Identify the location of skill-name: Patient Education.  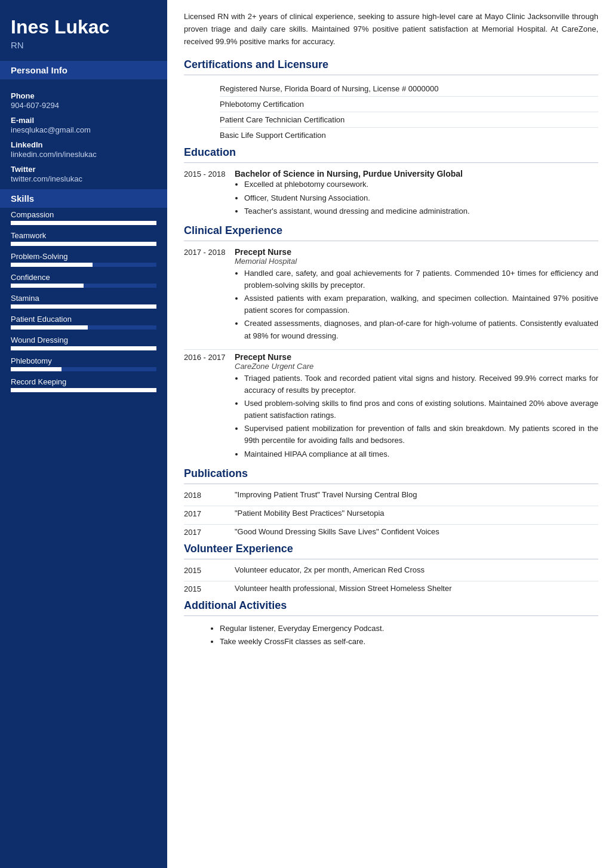
(84, 319).